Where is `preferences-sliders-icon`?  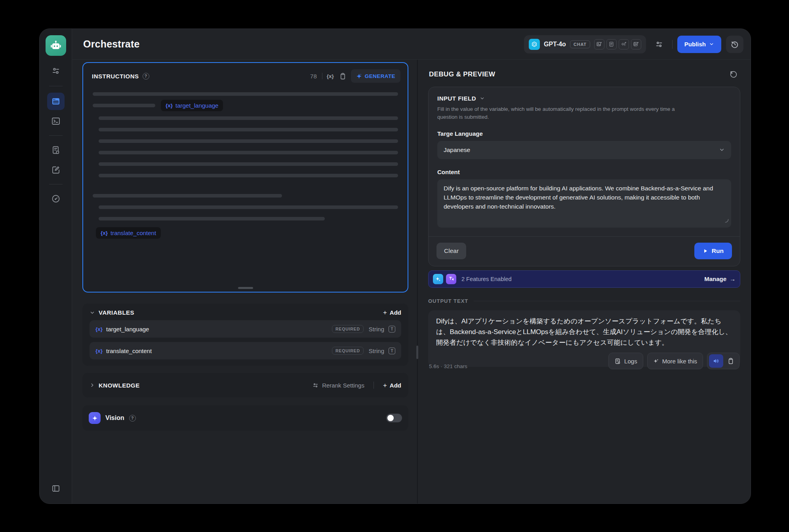
preferences-sliders-icon is located at coordinates (56, 71).